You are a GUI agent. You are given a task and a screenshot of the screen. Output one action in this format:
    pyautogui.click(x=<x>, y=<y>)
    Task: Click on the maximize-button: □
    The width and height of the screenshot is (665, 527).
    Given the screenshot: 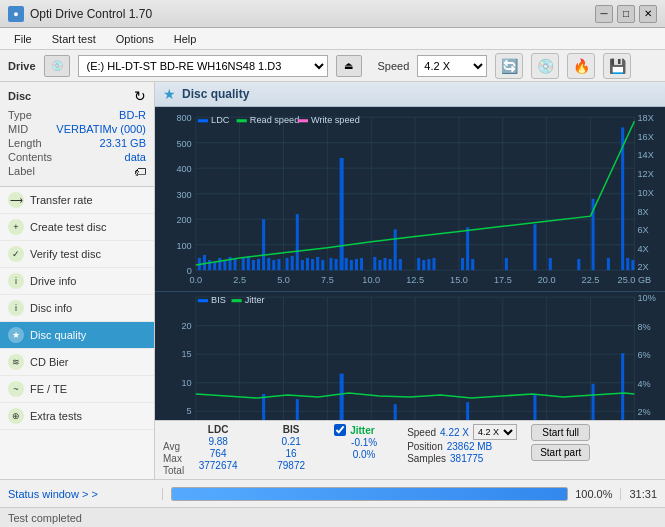 What is the action you would take?
    pyautogui.click(x=626, y=14)
    